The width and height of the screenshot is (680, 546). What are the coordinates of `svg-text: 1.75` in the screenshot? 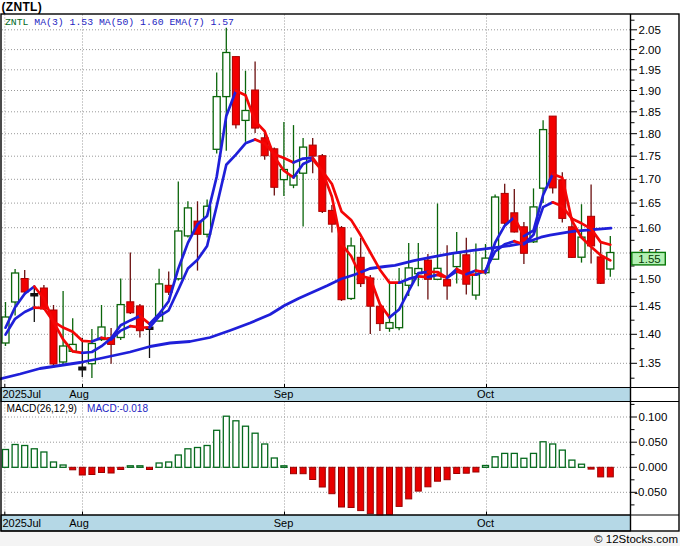 It's located at (650, 156).